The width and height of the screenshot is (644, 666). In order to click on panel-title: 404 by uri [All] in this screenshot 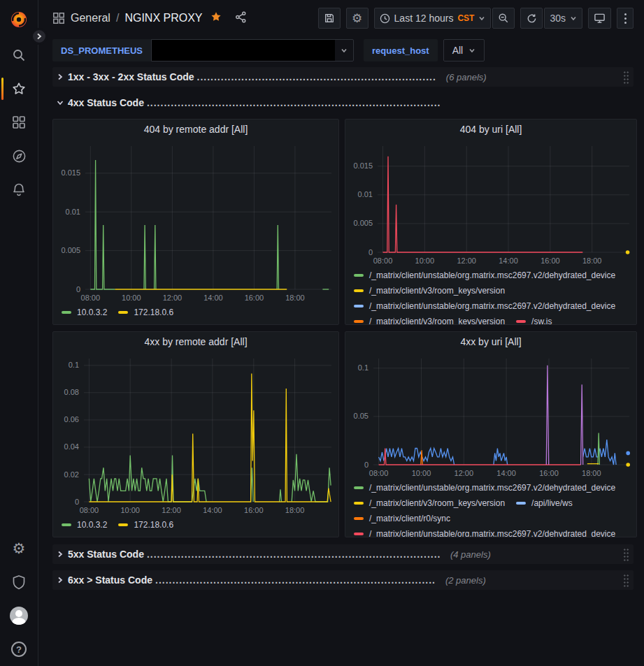, I will do `click(491, 129)`.